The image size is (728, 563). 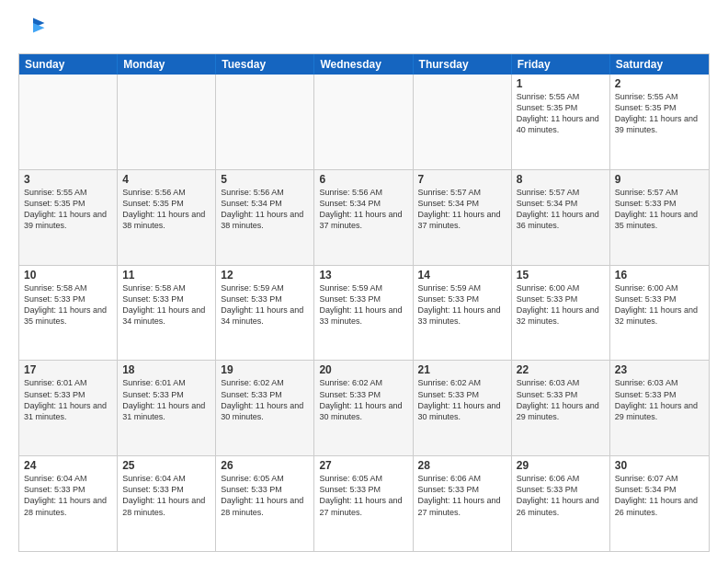 What do you see at coordinates (364, 64) in the screenshot?
I see `day-header-wednesday: Wednesday` at bounding box center [364, 64].